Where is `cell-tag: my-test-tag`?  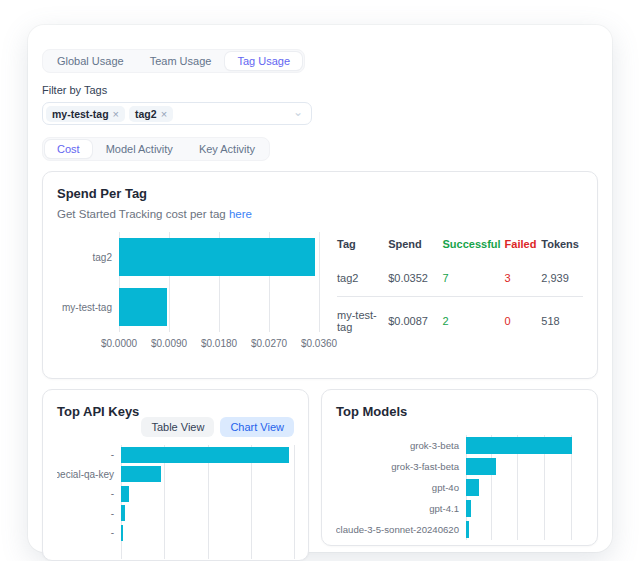 cell-tag: my-test-tag is located at coordinates (362, 322).